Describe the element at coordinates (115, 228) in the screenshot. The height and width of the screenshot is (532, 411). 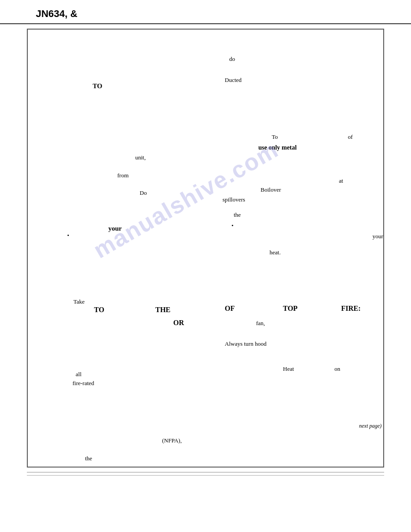
I see `text-your1: your` at that location.